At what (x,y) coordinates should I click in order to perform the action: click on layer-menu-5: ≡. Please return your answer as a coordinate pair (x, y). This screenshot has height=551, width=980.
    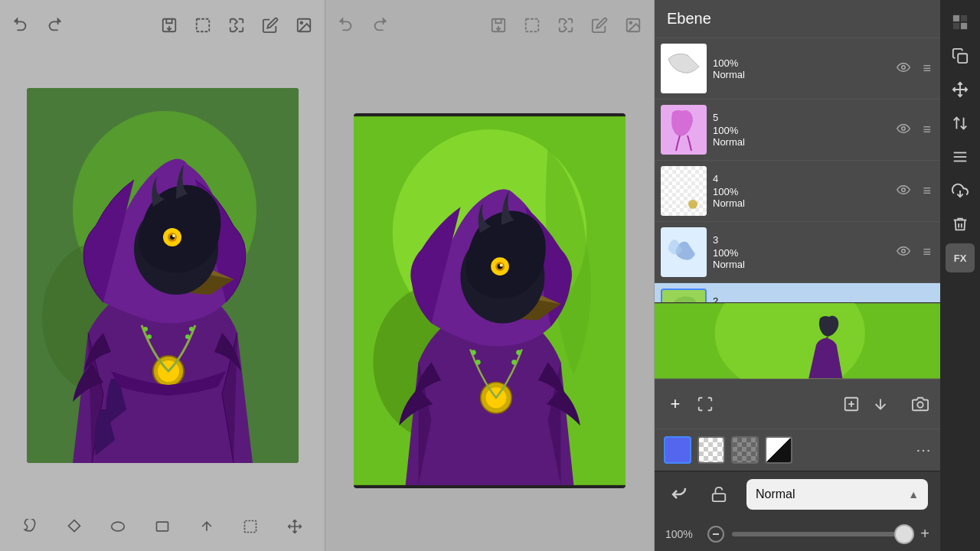
    Looking at the image, I should click on (926, 130).